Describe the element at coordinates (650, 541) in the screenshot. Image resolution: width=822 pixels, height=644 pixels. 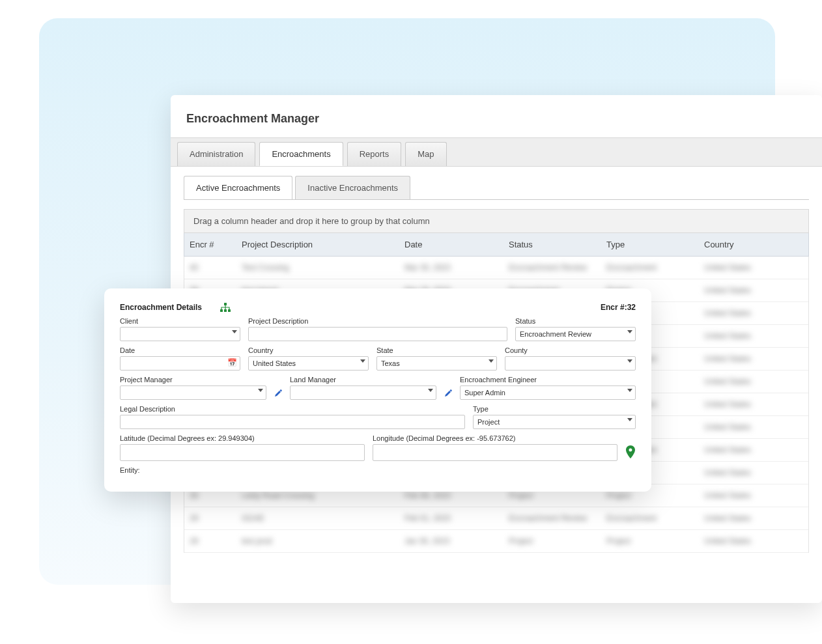
I see `cell-type: Project` at that location.